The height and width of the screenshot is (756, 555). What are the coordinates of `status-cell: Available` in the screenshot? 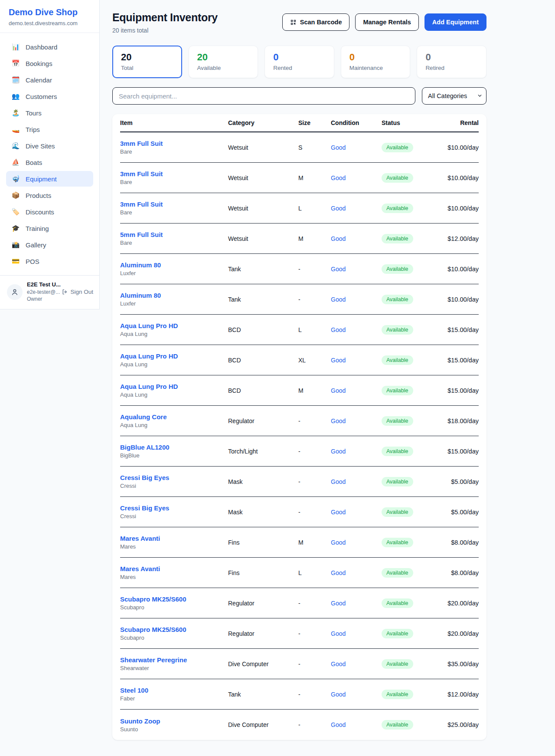 It's located at (408, 208).